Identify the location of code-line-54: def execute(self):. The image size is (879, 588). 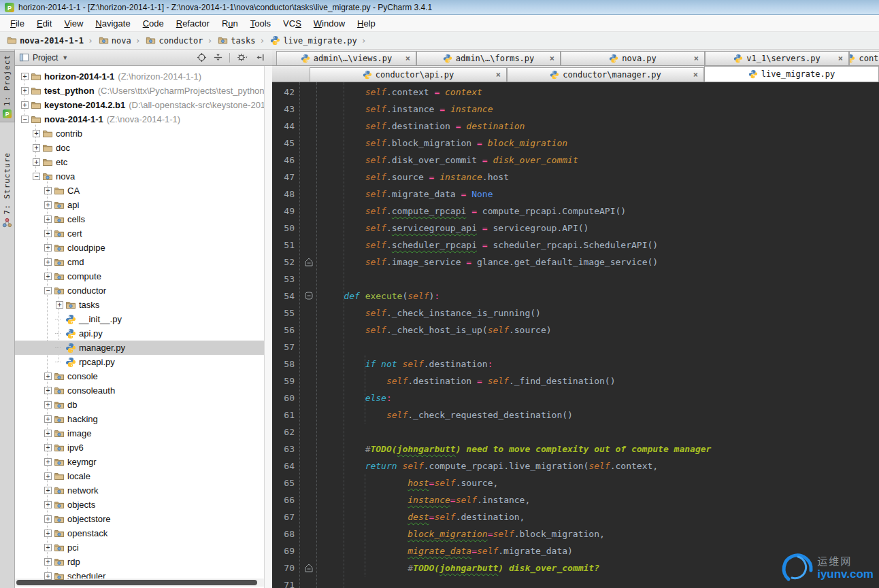
(598, 296).